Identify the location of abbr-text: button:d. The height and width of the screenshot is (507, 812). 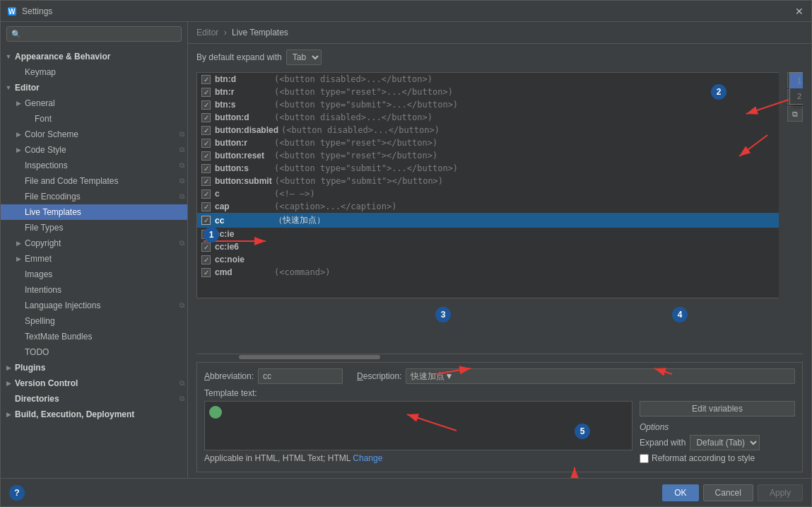
(243, 117).